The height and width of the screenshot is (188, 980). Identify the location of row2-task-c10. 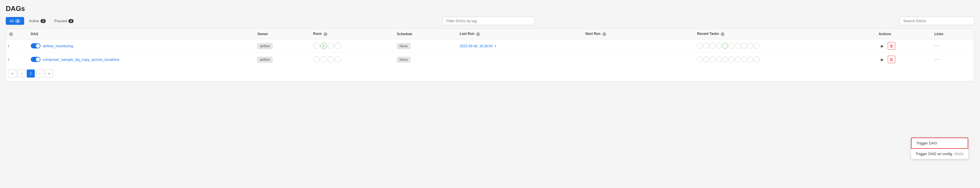
(757, 59).